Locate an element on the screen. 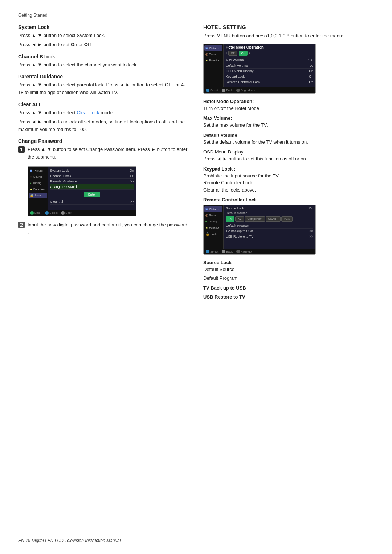 This screenshot has height=554, width=392. tv-source-tab-tv: TV is located at coordinates (230, 219).